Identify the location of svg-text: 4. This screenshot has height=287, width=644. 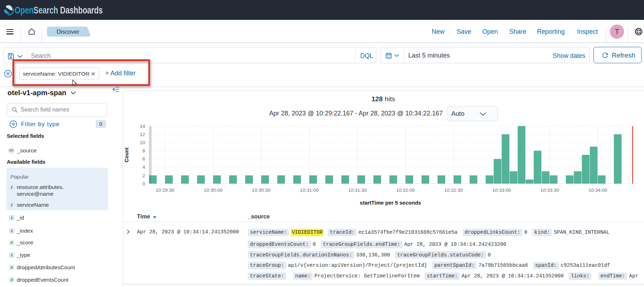
(144, 167).